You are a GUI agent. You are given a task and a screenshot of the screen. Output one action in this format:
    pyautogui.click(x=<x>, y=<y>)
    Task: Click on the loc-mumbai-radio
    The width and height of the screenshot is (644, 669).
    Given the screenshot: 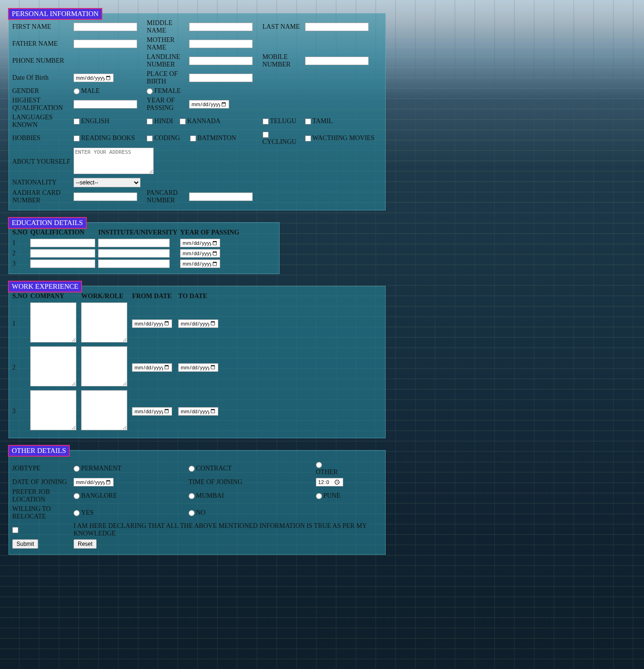 What is the action you would take?
    pyautogui.click(x=191, y=496)
    